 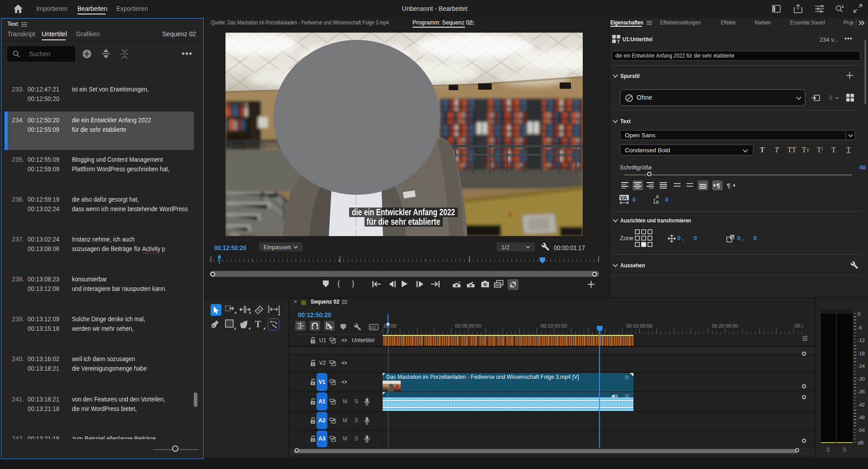 What do you see at coordinates (403, 212) in the screenshot?
I see `svg-text: die ein Entwickler Anfang 2022` at bounding box center [403, 212].